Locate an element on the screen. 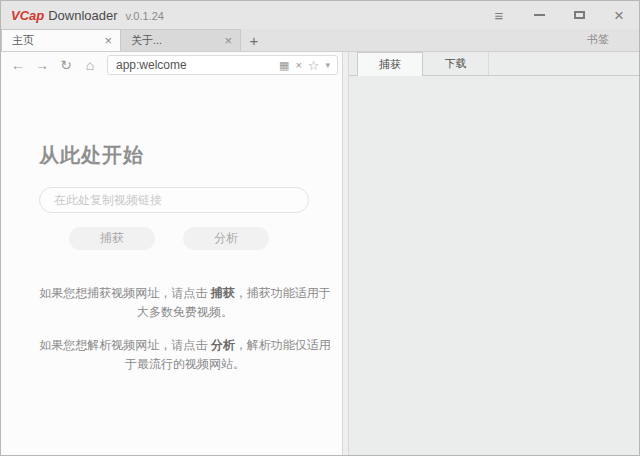 The width and height of the screenshot is (640, 456). clear-address-icon: × is located at coordinates (298, 65).